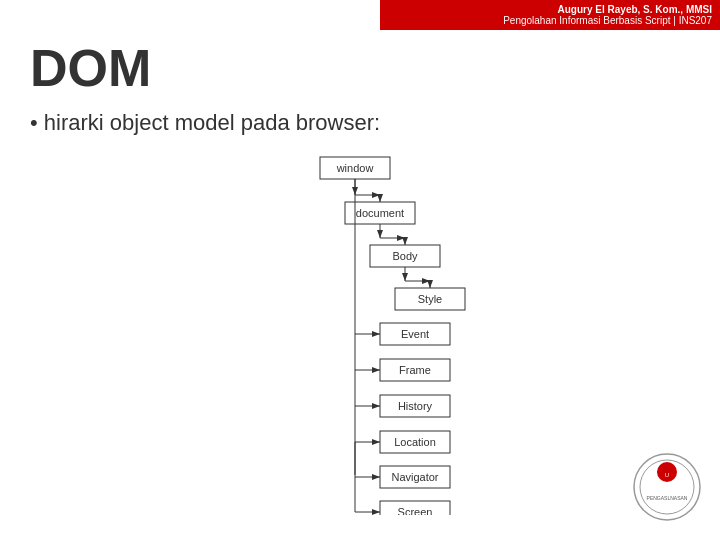 The image size is (720, 540). I want to click on logo: U PENGASLNASAN, so click(667, 487).